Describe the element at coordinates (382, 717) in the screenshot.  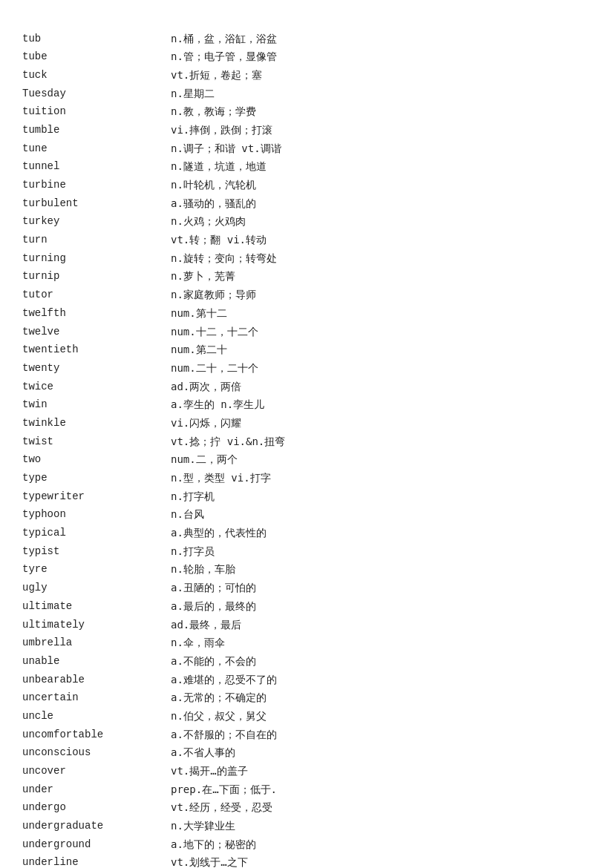
I see `definition: n.伯父，叔父，舅父` at that location.